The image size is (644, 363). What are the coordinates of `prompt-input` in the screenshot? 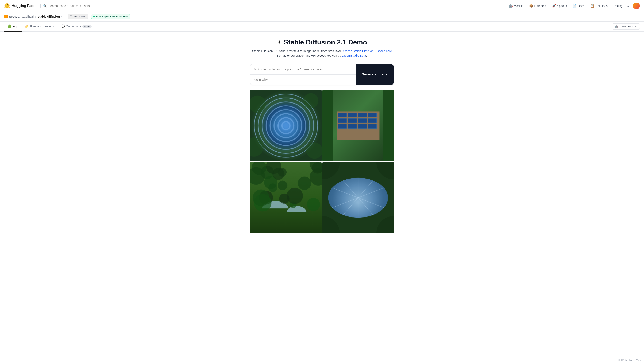 It's located at (303, 69).